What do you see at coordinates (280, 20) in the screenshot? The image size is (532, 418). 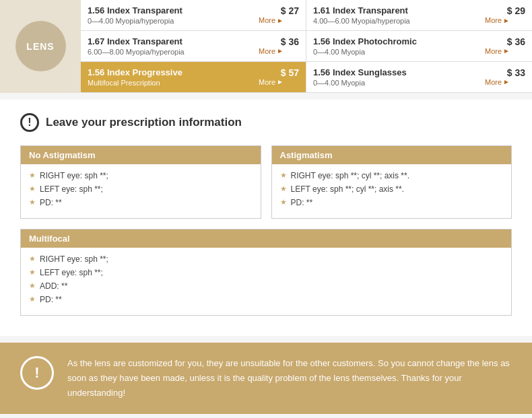 I see `more-arrow-item1: ►` at bounding box center [280, 20].